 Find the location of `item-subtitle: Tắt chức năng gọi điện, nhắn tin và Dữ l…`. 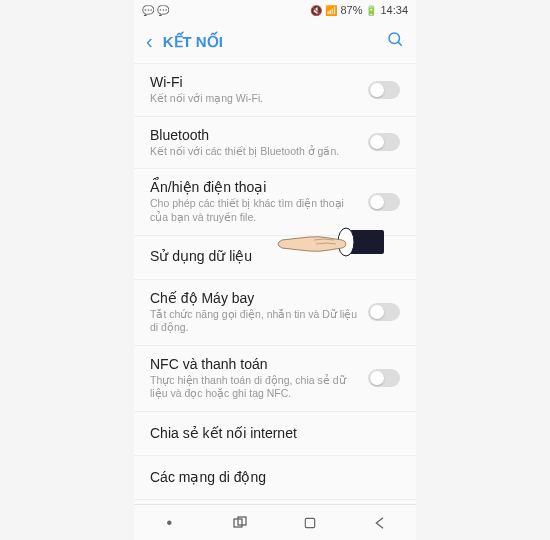

item-subtitle: Tắt chức năng gọi điện, nhắn tin và Dữ l… is located at coordinates (254, 322).